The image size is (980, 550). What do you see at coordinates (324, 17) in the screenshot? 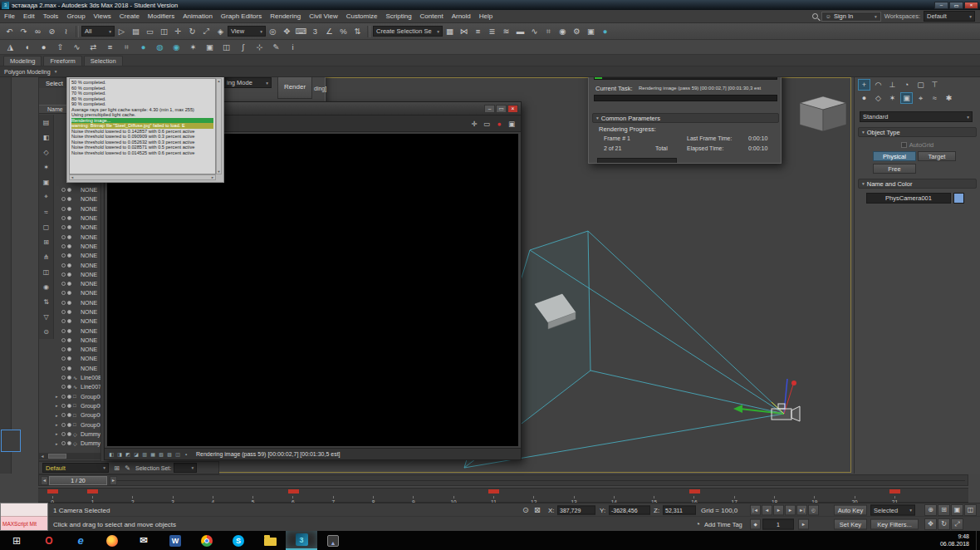
I see `menu-item: Civil View` at bounding box center [324, 17].